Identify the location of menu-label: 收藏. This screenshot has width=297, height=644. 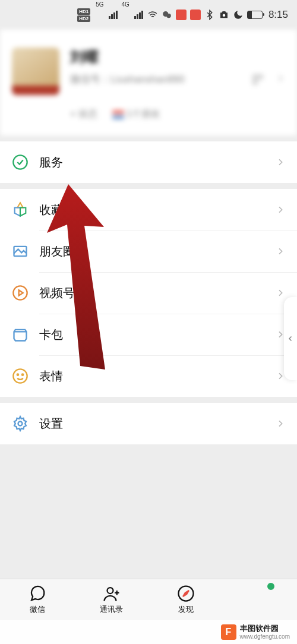
(157, 210).